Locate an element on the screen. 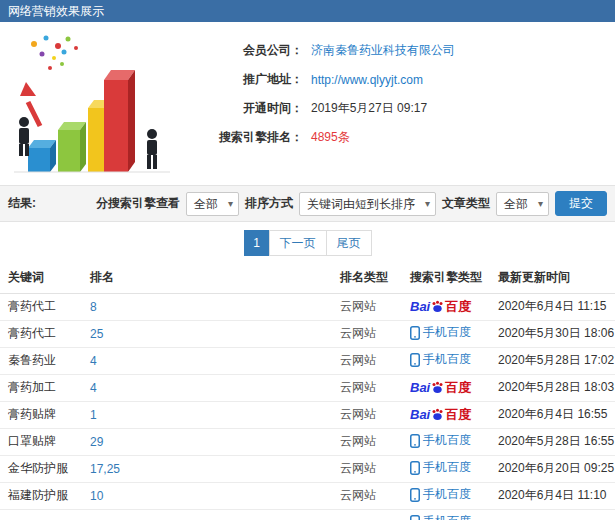  cell-time is located at coordinates (552, 514).